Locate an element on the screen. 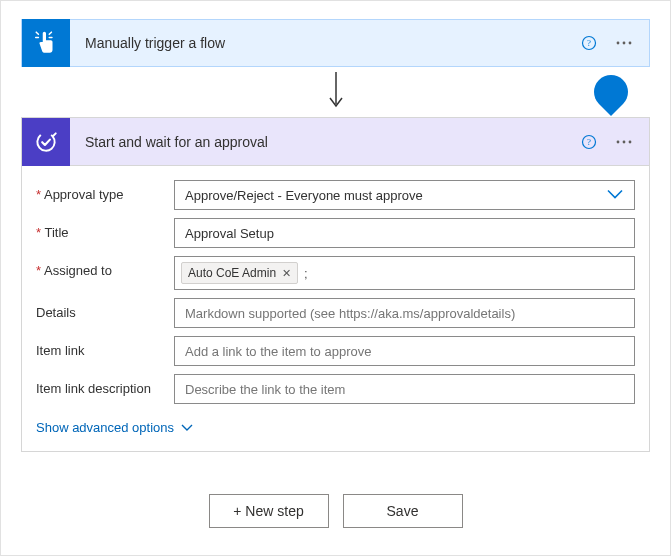 This screenshot has width=671, height=556. approval-icon is located at coordinates (46, 142).